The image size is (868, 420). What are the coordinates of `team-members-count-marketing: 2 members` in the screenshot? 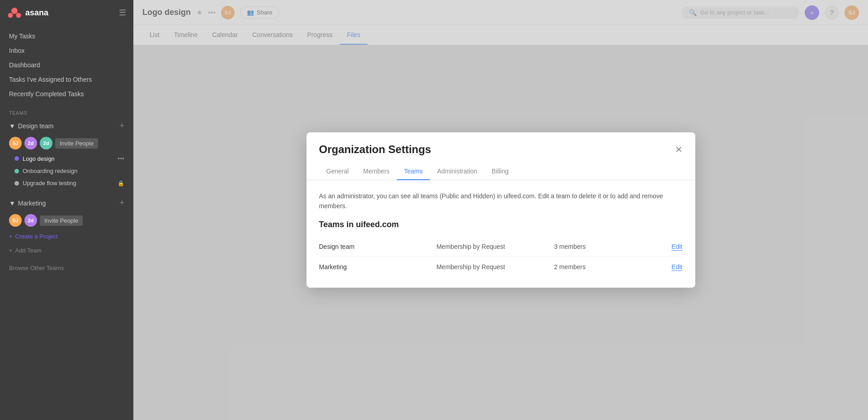 It's located at (613, 267).